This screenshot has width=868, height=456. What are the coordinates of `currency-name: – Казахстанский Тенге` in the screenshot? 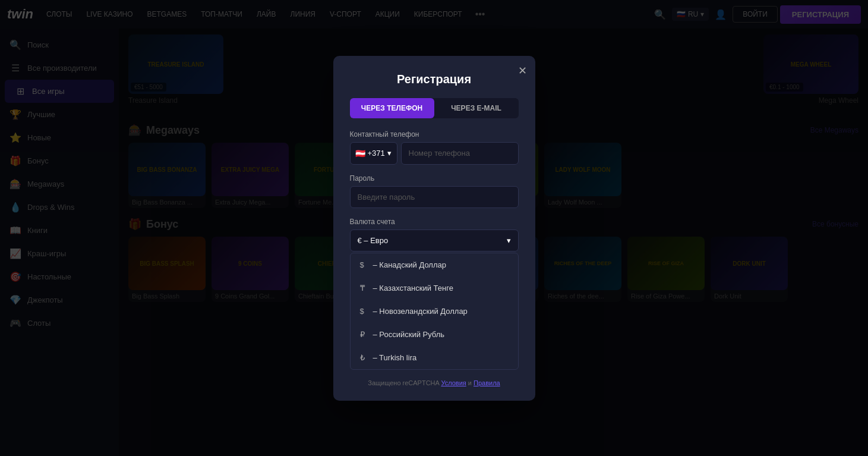 It's located at (414, 288).